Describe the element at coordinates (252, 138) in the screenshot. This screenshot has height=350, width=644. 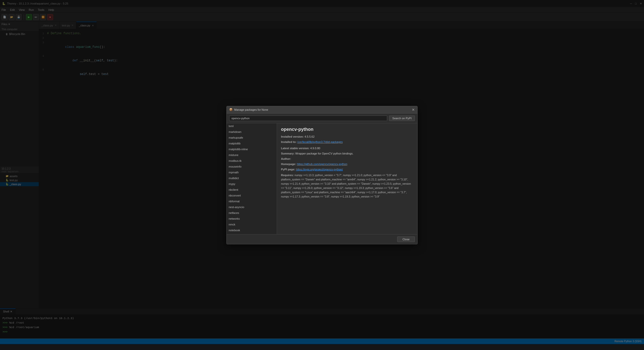
I see `pkg-markupsafe: markupsafe` at that location.